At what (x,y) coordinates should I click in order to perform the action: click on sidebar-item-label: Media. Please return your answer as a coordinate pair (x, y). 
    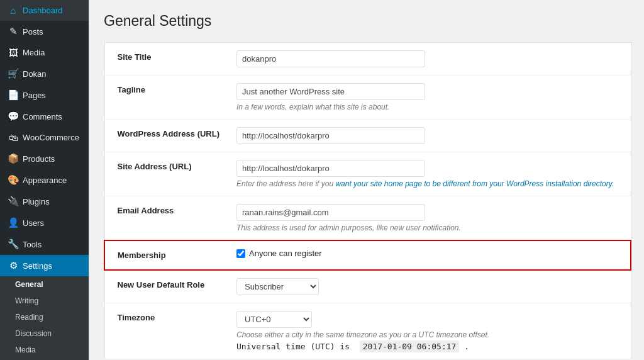
    Looking at the image, I should click on (34, 53).